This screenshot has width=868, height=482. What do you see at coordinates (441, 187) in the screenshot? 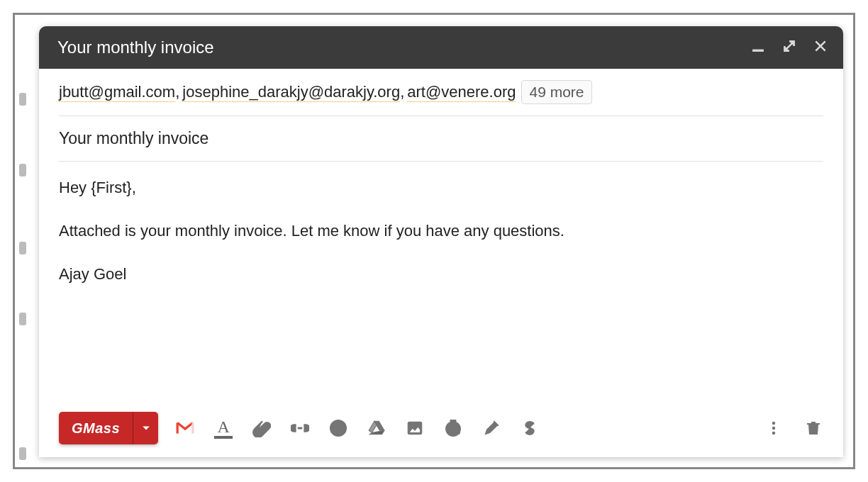
I see `body-line: Hey {First},` at bounding box center [441, 187].